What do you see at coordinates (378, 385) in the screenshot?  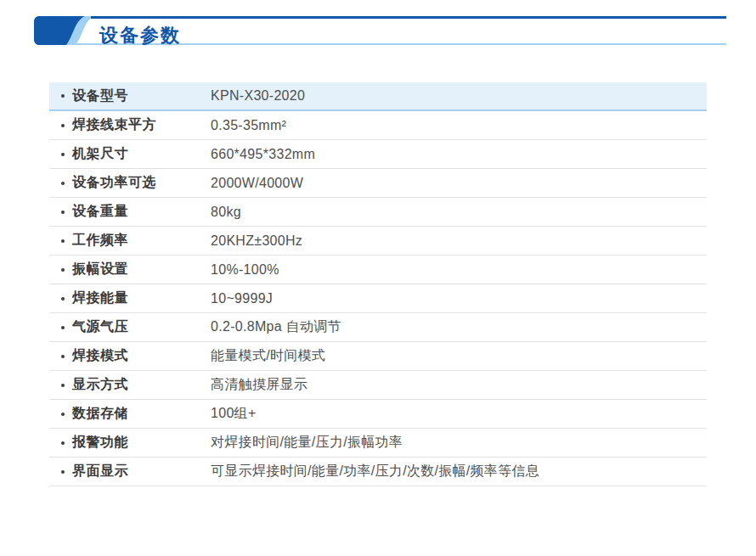 I see `table-row: 显示方式 高清触摸屏显示` at bounding box center [378, 385].